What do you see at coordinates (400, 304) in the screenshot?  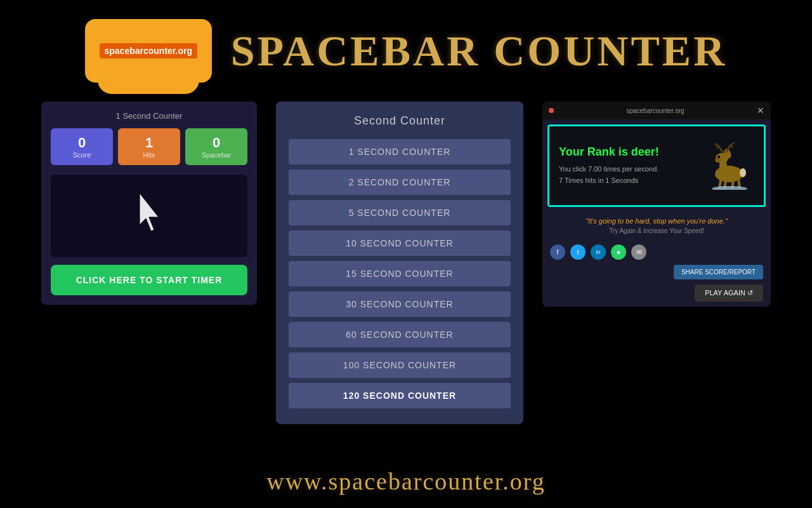 I see `counter-item-30s: 30 SECOND COUNTER` at bounding box center [400, 304].